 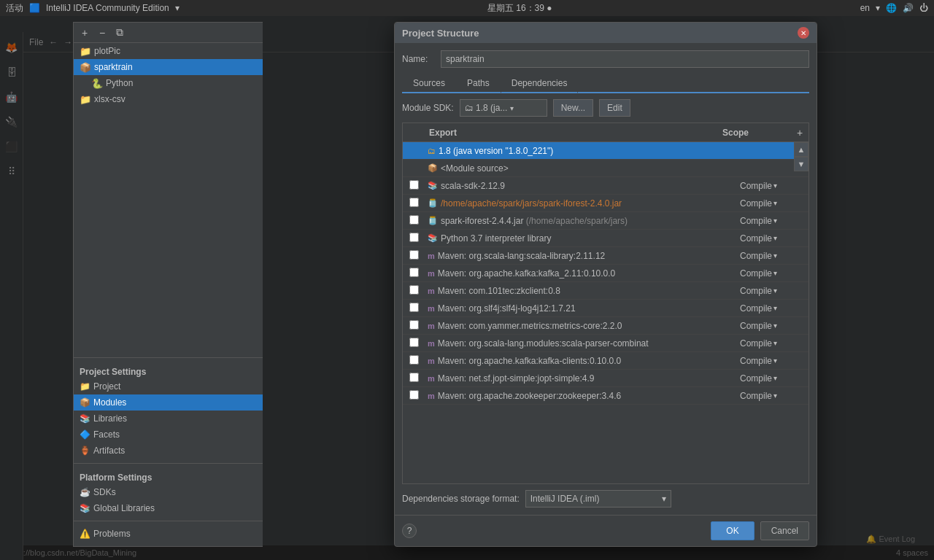 I want to click on dep-scope-13: Compile▾, so click(x=772, y=378).